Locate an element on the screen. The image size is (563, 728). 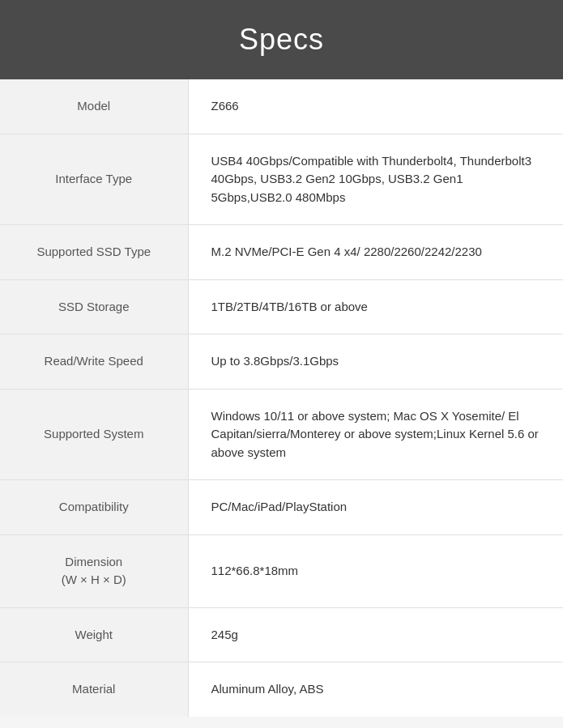
header: Specs is located at coordinates (282, 40).